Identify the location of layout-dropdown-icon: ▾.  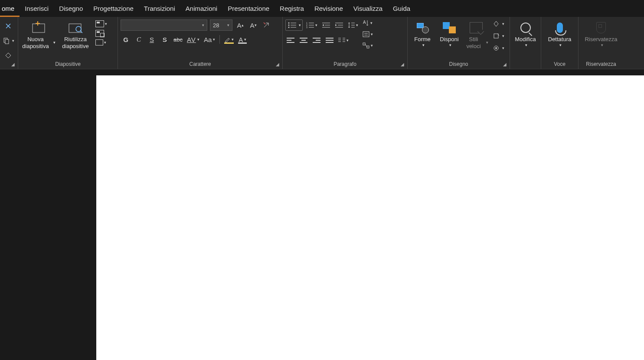
(106, 24).